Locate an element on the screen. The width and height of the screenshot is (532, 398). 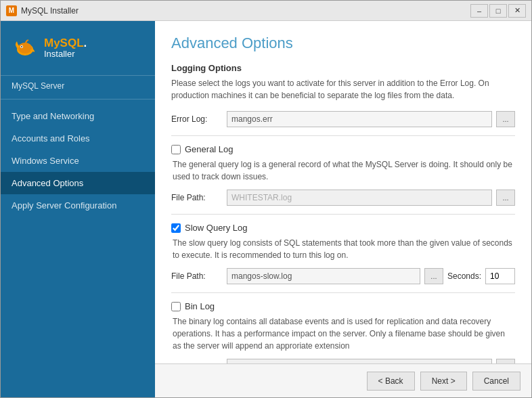
sidebar-header: MySQL. Installer is located at coordinates (78, 49).